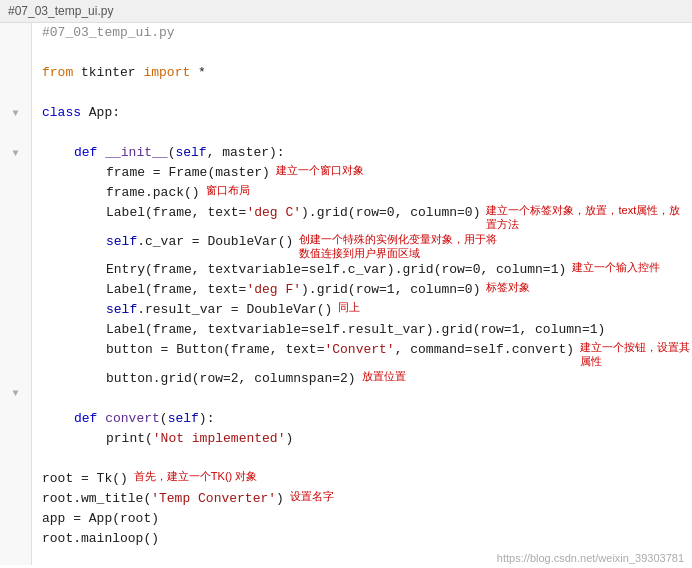 This screenshot has height=568, width=692. What do you see at coordinates (100, 519) in the screenshot?
I see `code-tokens: app = App(root)` at bounding box center [100, 519].